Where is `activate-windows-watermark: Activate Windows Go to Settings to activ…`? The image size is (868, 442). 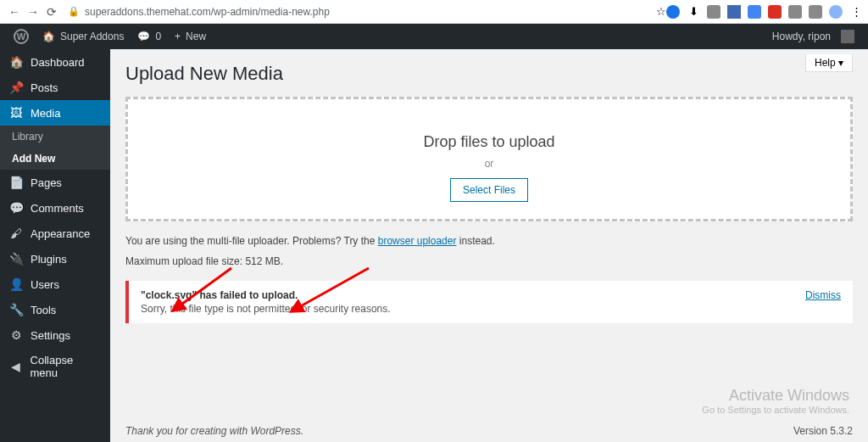 activate-windows-watermark: Activate Windows Go to Settings to activ… is located at coordinates (776, 400).